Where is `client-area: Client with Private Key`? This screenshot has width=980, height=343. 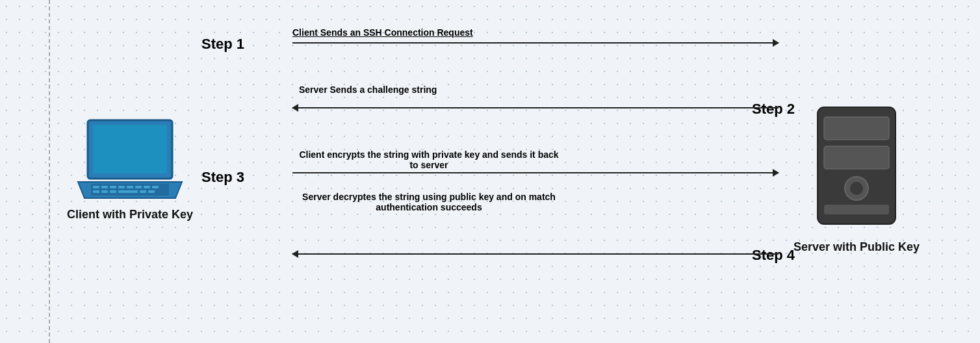 client-area: Client with Private Key is located at coordinates (130, 169).